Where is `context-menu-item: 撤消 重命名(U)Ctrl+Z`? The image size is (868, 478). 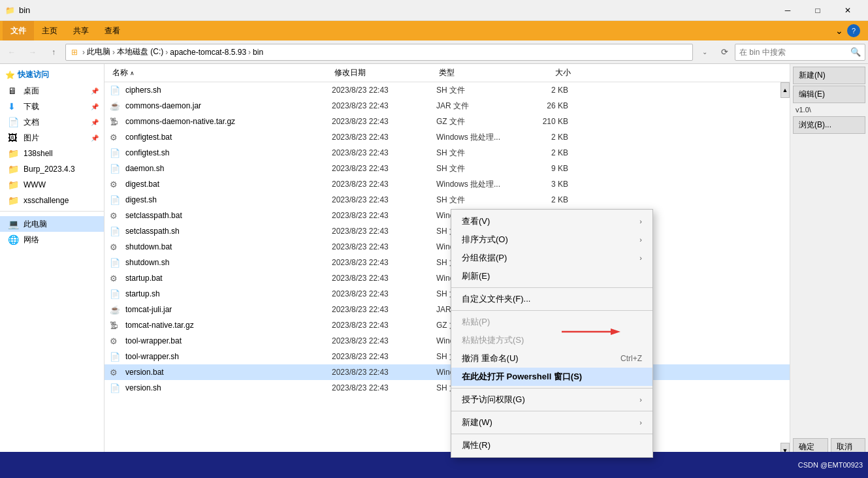 context-menu-item: 撤消 重命名(U)Ctrl+Z is located at coordinates (552, 358).